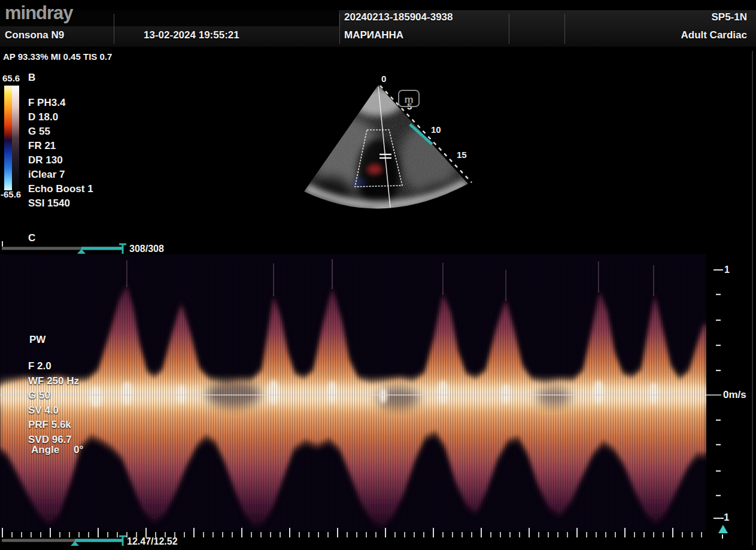 This screenshot has width=756, height=550. What do you see at coordinates (152, 542) in the screenshot?
I see `time-counter: 12.47/12.52` at bounding box center [152, 542].